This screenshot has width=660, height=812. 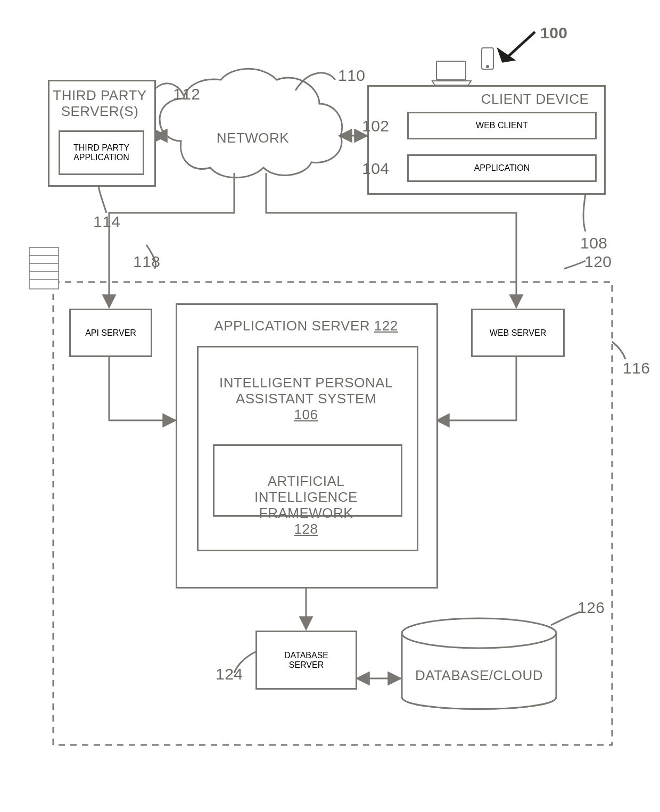 What do you see at coordinates (594, 243) in the screenshot?
I see `ref-108: 108` at bounding box center [594, 243].